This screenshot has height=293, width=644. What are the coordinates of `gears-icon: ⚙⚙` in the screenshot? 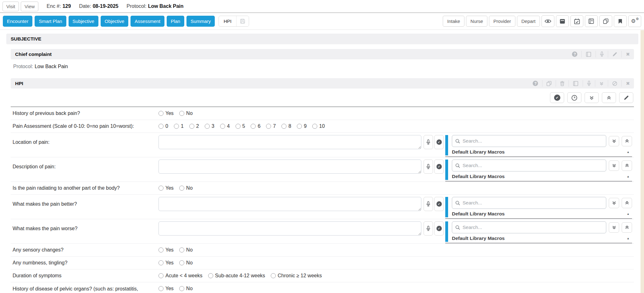 It's located at (635, 21).